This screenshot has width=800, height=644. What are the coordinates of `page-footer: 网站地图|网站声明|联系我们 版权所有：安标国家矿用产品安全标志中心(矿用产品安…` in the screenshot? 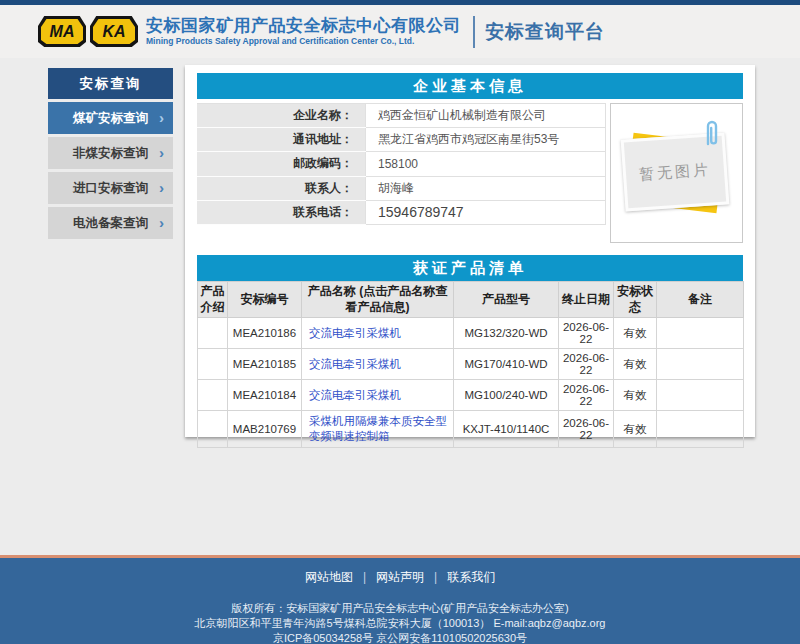 It's located at (400, 600).